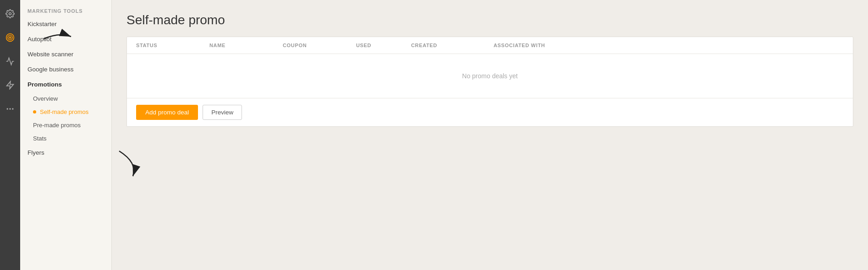  I want to click on add-promo-deal-button: Add promo deal, so click(167, 113).